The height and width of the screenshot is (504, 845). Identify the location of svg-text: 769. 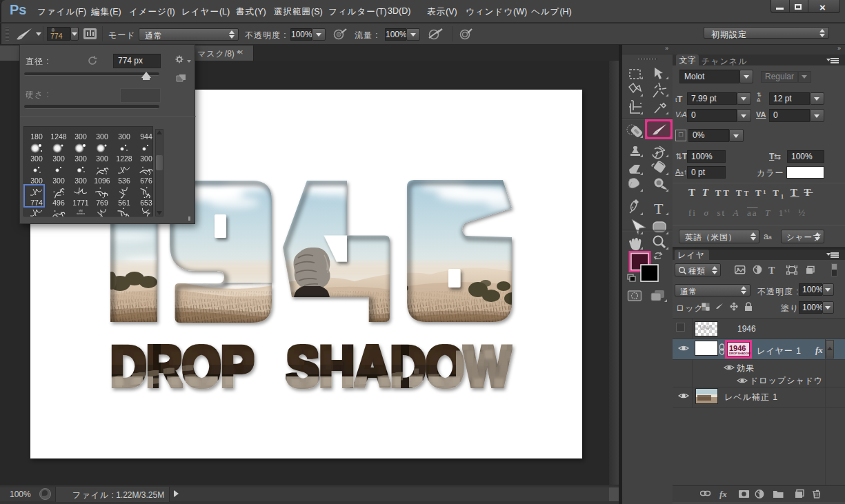
(102, 203).